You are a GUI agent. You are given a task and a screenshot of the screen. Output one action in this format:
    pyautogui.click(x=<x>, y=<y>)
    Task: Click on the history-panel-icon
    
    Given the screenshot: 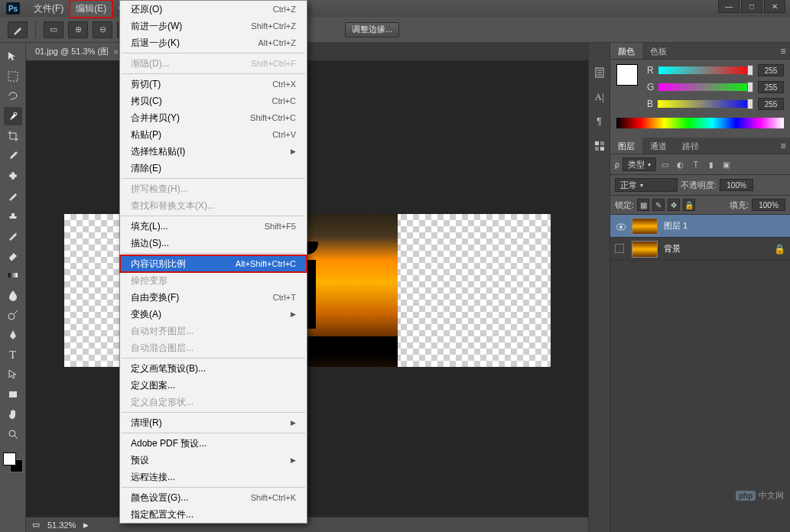 What is the action you would take?
    pyautogui.click(x=600, y=73)
    